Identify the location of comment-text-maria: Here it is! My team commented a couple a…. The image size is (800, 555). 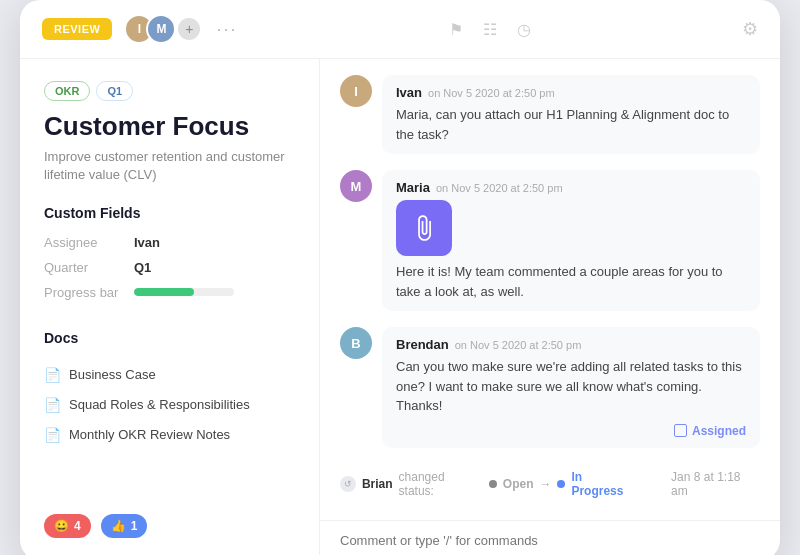
(571, 282).